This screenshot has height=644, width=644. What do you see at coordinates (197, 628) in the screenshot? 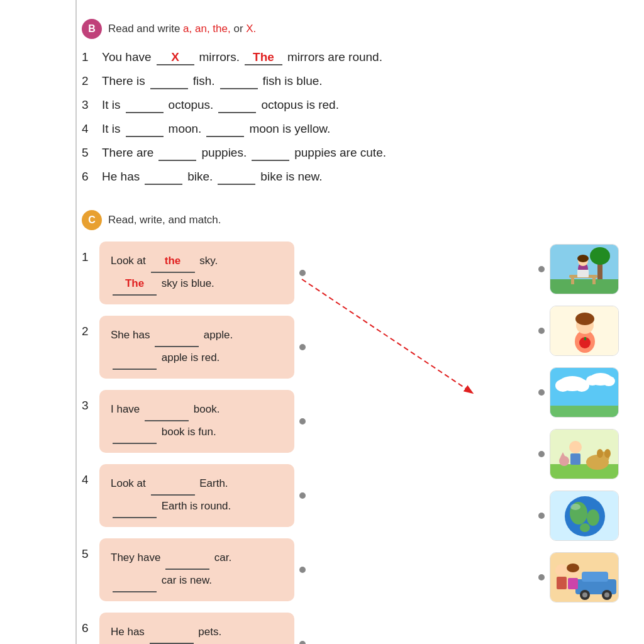
I see `exercise-c6-box: He has pets. pets are a dog and a cat.` at bounding box center [197, 628].